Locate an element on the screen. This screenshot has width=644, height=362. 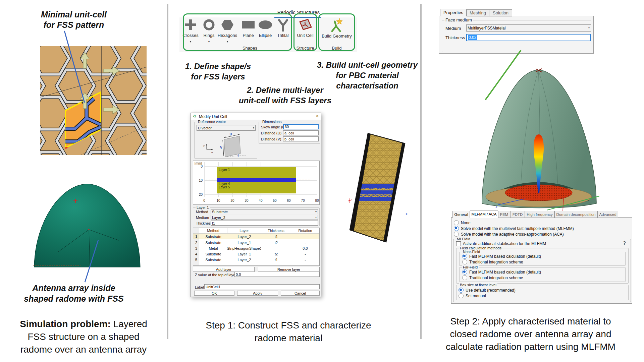
option-far-traditional: Traditional integration scheme is located at coordinates (492, 278).